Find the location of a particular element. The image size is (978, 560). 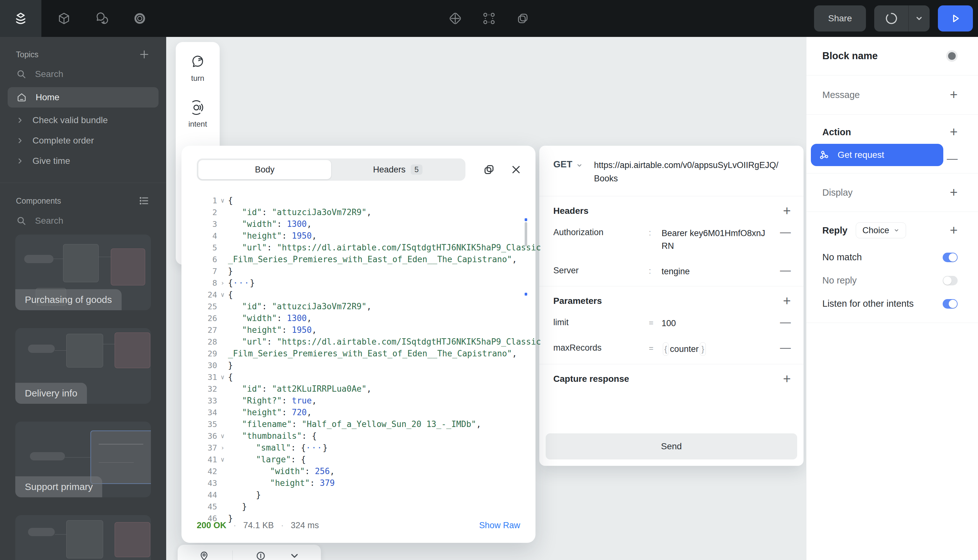

select-points-icon is located at coordinates (489, 18).